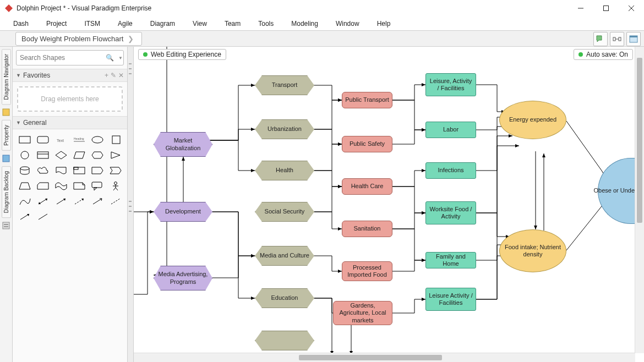  I want to click on shape-ellipse, so click(97, 140).